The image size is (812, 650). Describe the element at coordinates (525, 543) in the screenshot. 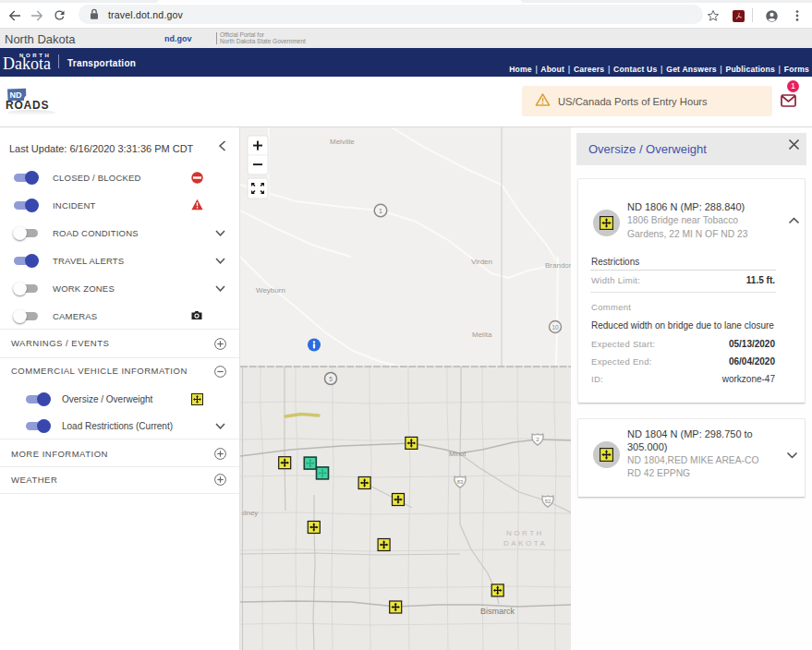

I see `svg-text: DAKOTA` at that location.